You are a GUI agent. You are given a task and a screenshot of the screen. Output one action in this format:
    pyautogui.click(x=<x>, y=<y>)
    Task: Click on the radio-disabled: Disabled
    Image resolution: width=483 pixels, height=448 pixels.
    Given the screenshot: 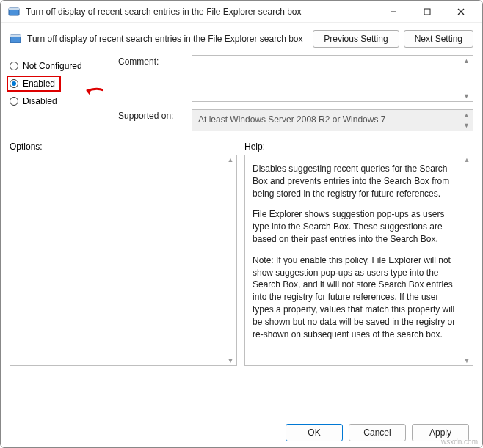 What is the action you would take?
    pyautogui.click(x=57, y=101)
    